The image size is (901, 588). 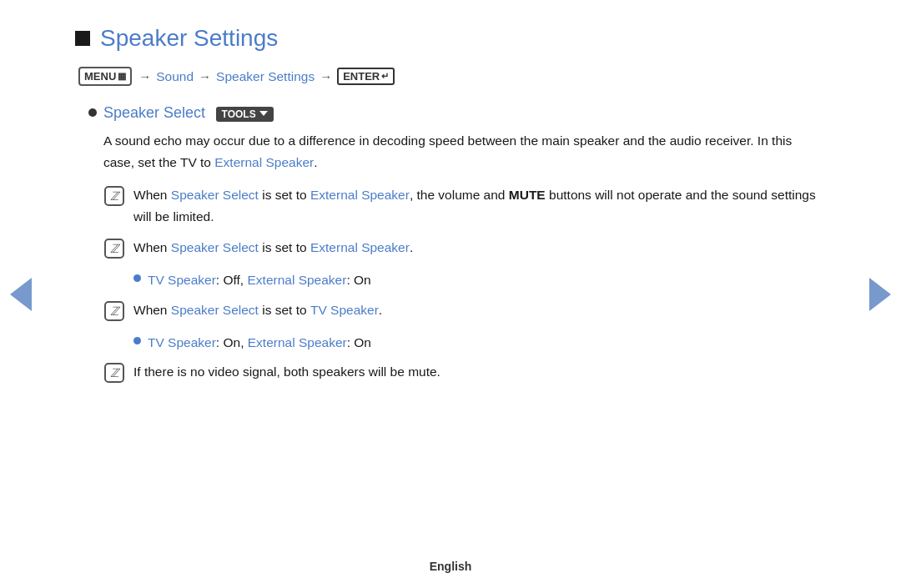 I want to click on menu-label: MENU, so click(x=100, y=77).